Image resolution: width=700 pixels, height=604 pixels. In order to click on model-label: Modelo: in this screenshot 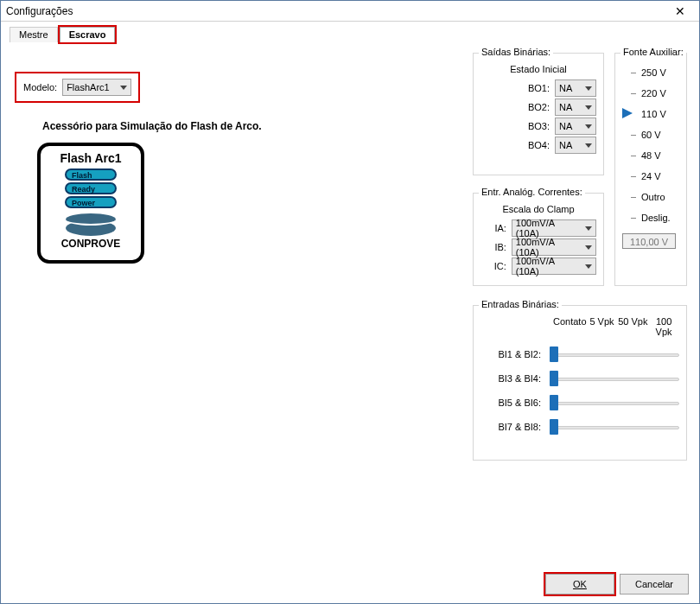, I will do `click(40, 87)`.